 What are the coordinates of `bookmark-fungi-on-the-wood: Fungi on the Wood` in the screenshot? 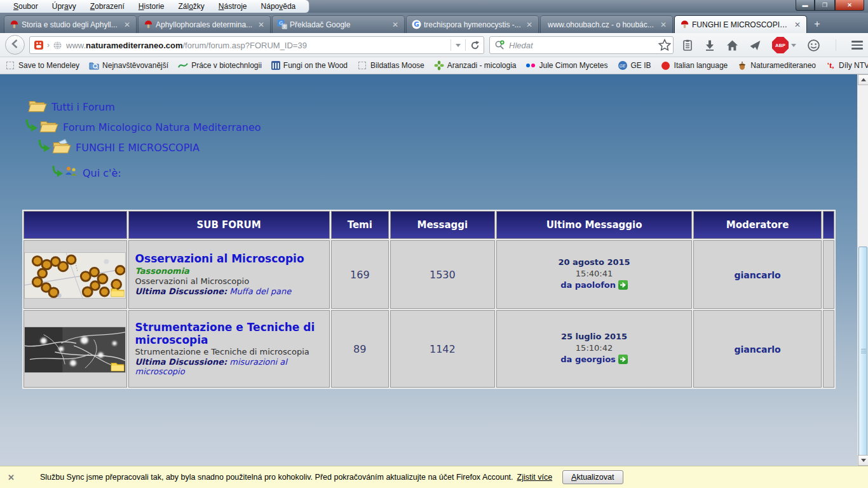 It's located at (309, 65).